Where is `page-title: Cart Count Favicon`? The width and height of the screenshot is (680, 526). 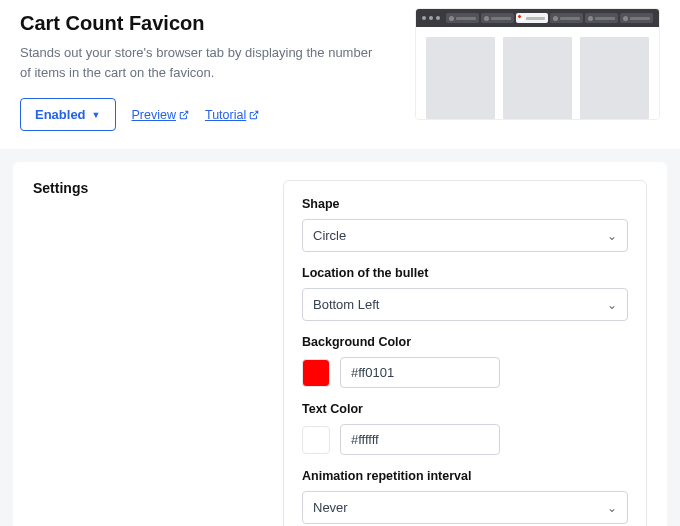 page-title: Cart Count Favicon is located at coordinates (208, 24).